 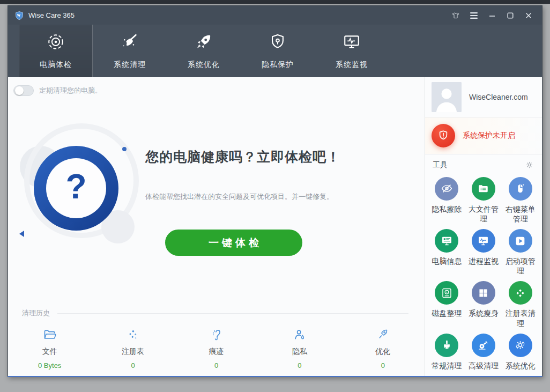 What do you see at coordinates (484, 214) in the screenshot?
I see `tool-label: 大文件管理` at bounding box center [484, 214].